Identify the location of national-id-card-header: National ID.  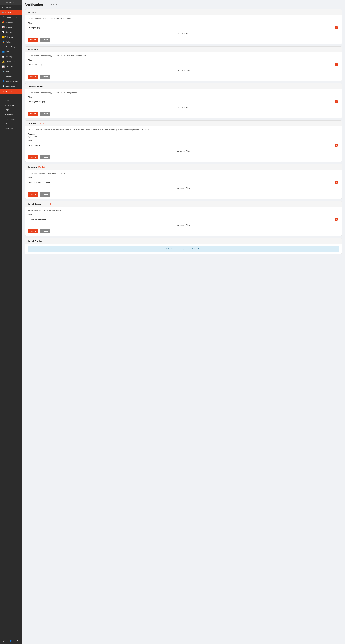
(183, 50).